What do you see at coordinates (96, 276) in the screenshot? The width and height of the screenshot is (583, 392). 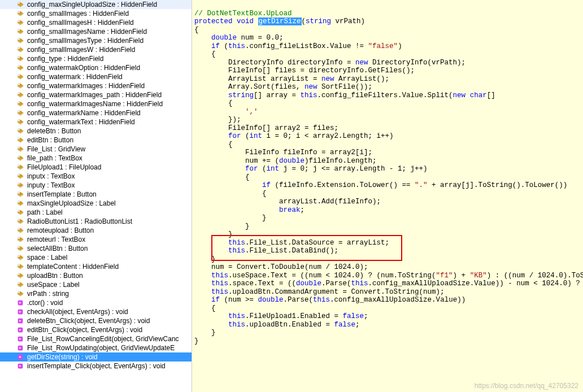 I see `tree-item: uploadBtn : Button` at bounding box center [96, 276].